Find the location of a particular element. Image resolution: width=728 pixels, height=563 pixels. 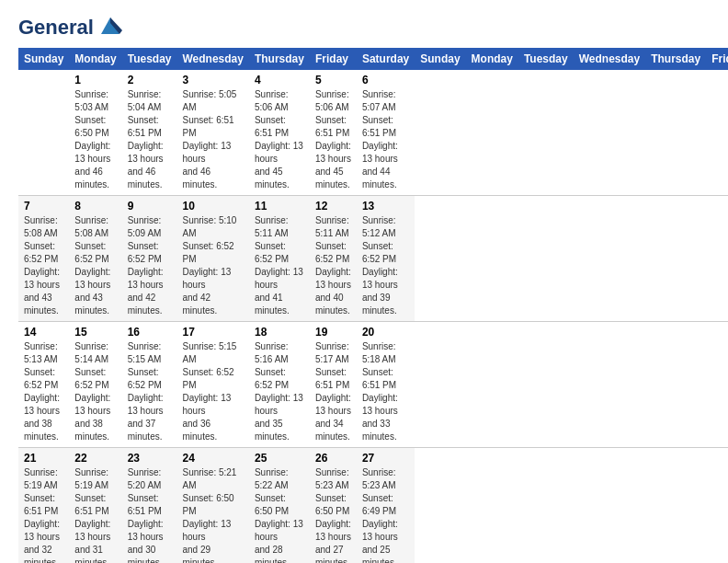

day-number: 5 is located at coordinates (333, 80).